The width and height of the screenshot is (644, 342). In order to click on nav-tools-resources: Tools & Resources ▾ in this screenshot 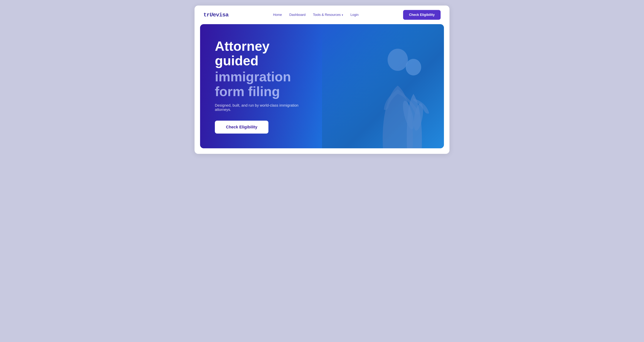, I will do `click(328, 15)`.